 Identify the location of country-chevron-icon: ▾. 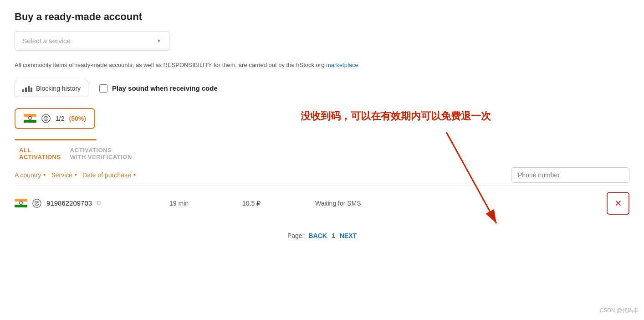
(45, 175).